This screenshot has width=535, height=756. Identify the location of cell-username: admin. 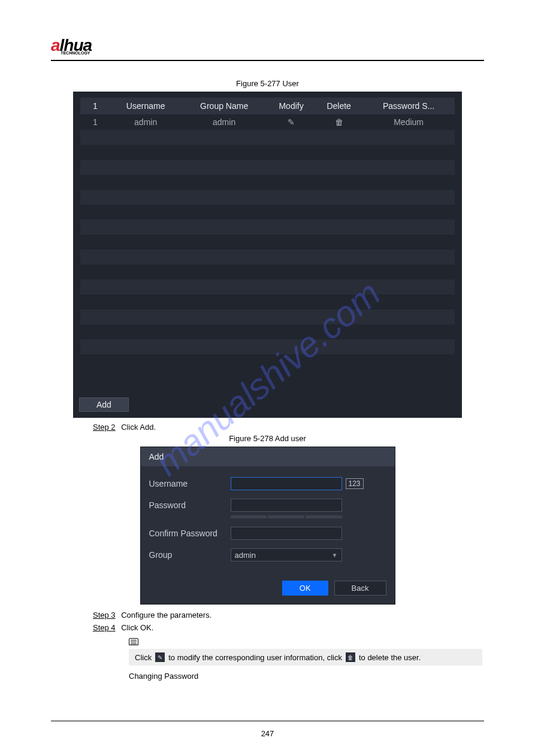
(146, 122).